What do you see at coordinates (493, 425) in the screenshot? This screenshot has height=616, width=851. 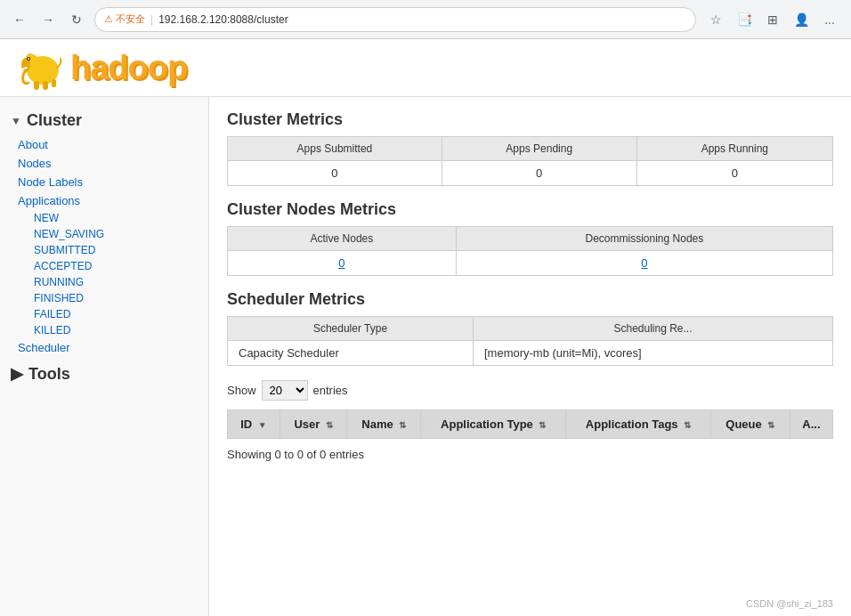 I see `application-type-column-header: Application Type ⇅` at bounding box center [493, 425].